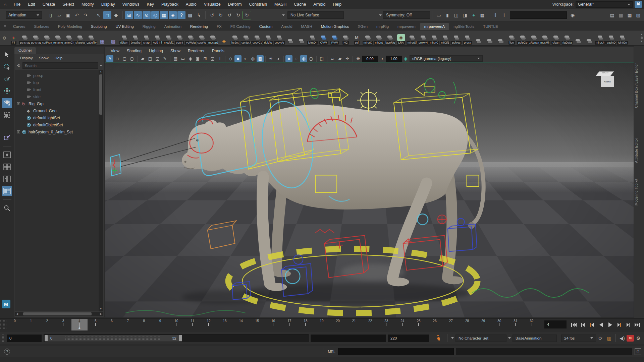 This screenshot has width=644, height=362. Describe the element at coordinates (59, 118) in the screenshot. I see `outliner-item: defaultLightSet` at that location.